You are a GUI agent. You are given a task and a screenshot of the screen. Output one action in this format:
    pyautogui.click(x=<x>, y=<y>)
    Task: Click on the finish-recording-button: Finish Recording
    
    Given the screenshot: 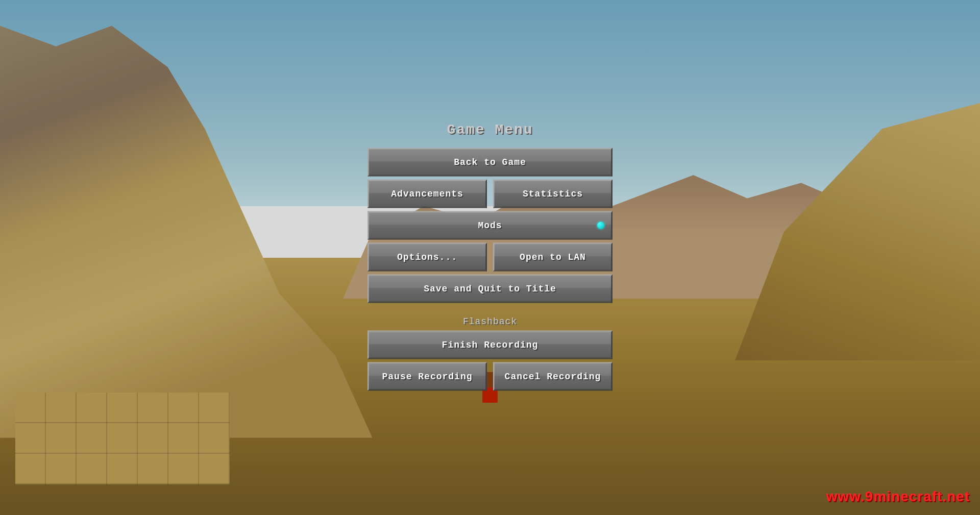 What is the action you would take?
    pyautogui.click(x=490, y=345)
    